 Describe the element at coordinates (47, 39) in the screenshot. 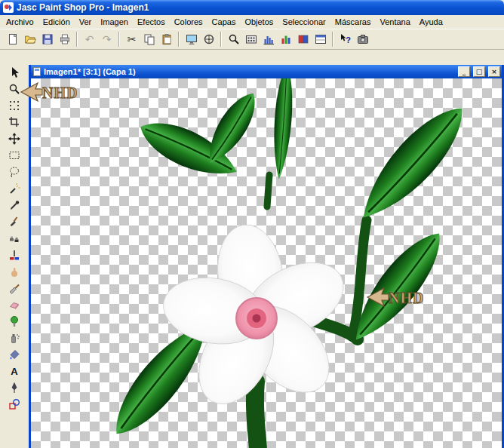

I see `save-button` at that location.